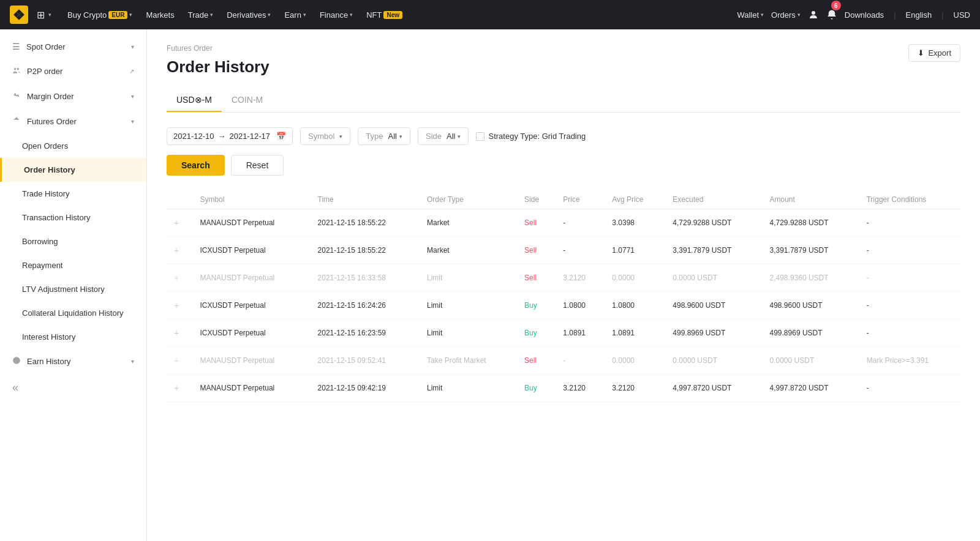 The width and height of the screenshot is (980, 541). I want to click on search-button: Search, so click(196, 165).